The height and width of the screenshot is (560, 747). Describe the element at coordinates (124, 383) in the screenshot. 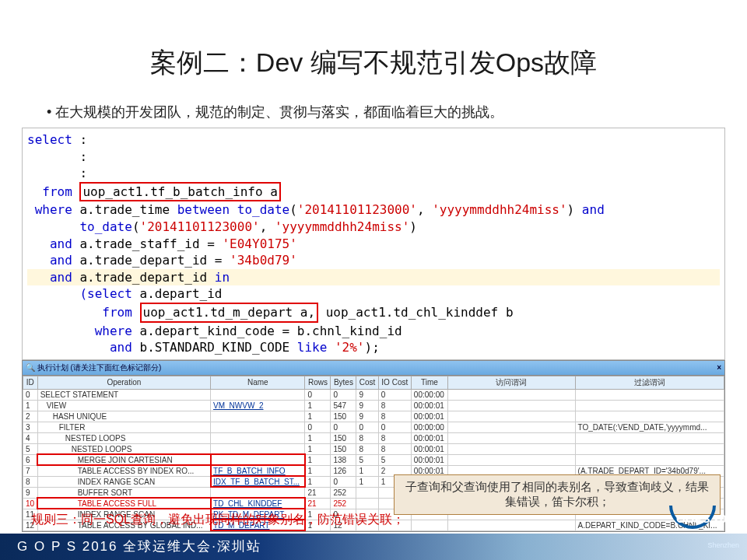

I see `plan-col: Operation` at that location.